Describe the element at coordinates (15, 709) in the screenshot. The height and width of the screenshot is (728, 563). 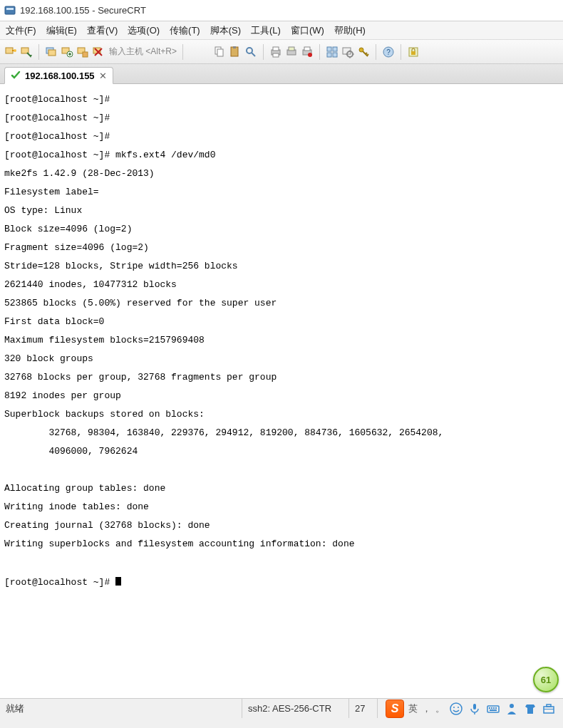
I see `status-ready: 就绪` at that location.